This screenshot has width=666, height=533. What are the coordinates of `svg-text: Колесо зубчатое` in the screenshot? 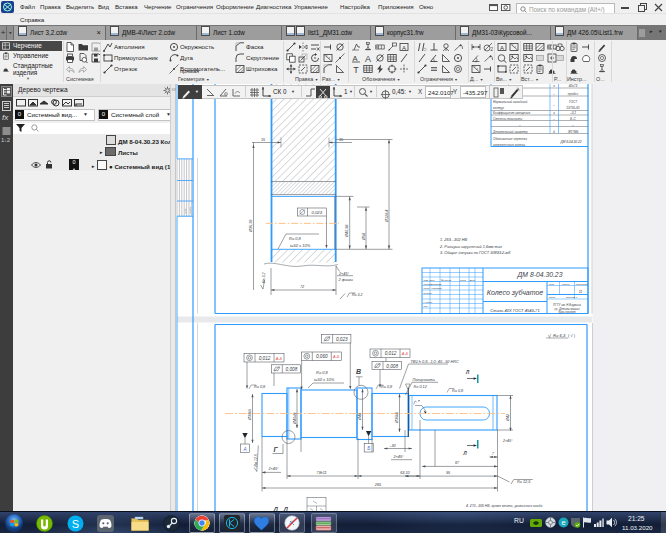 It's located at (516, 293).